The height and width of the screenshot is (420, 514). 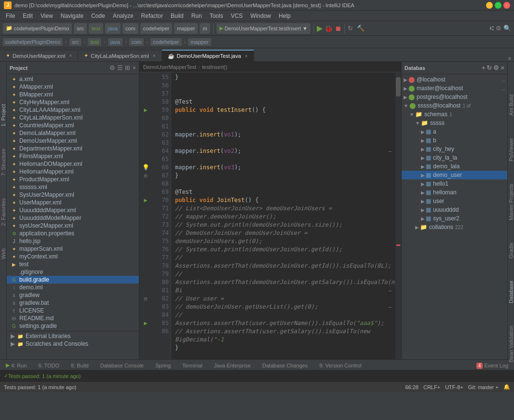 What do you see at coordinates (511, 202) in the screenshot?
I see `side-label-maven: Maven Projects` at bounding box center [511, 202].